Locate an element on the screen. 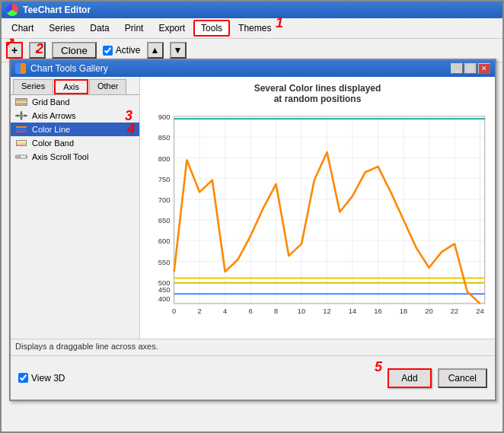  svg-text: 2 is located at coordinates (199, 310).